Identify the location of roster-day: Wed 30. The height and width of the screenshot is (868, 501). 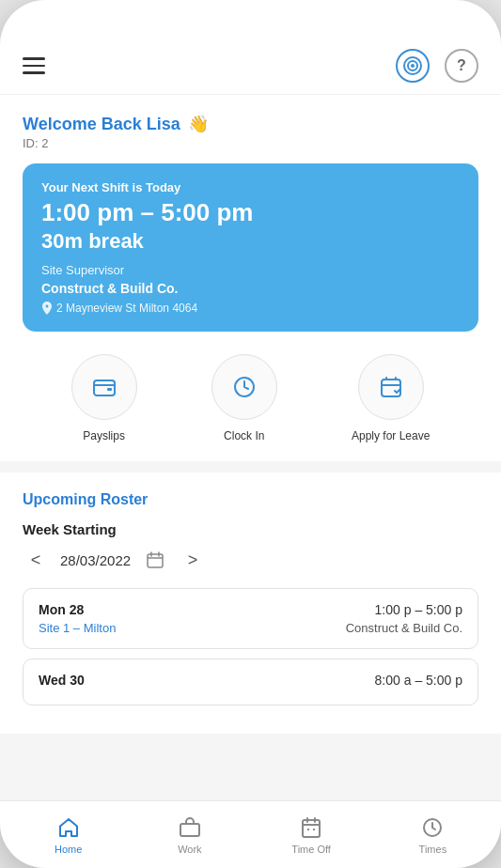
(62, 680).